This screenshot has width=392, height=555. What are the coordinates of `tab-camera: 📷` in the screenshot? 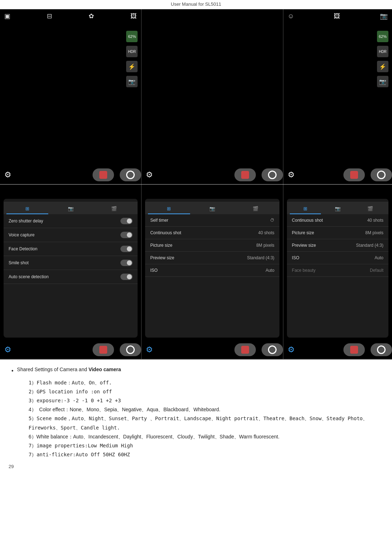 It's located at (71, 209).